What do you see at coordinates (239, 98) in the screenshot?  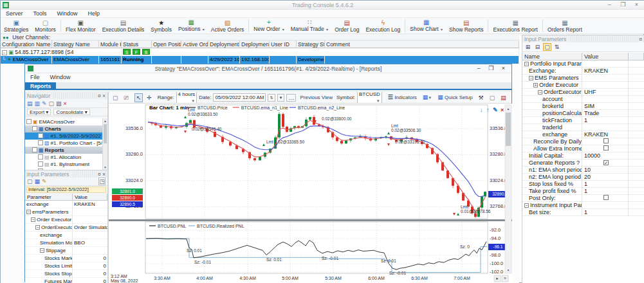 I see `date-input: 05/09/2022 12:00 AM` at bounding box center [239, 98].